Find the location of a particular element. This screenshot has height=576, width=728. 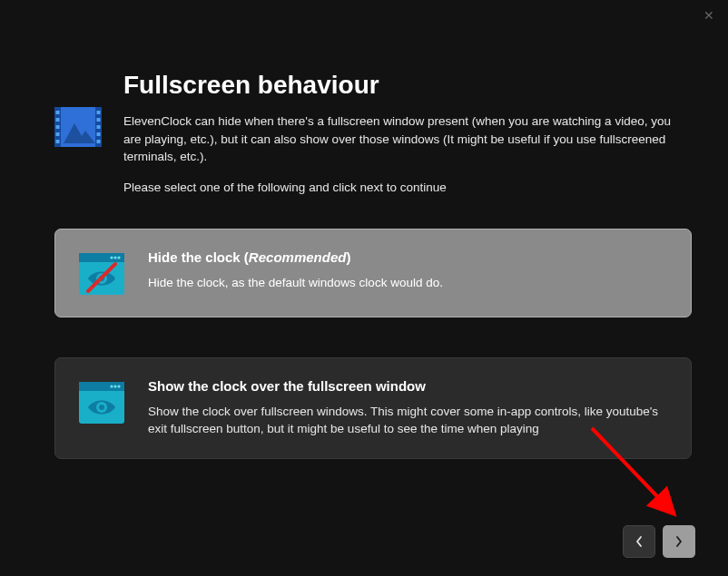

hide-clock-icon is located at coordinates (102, 274).